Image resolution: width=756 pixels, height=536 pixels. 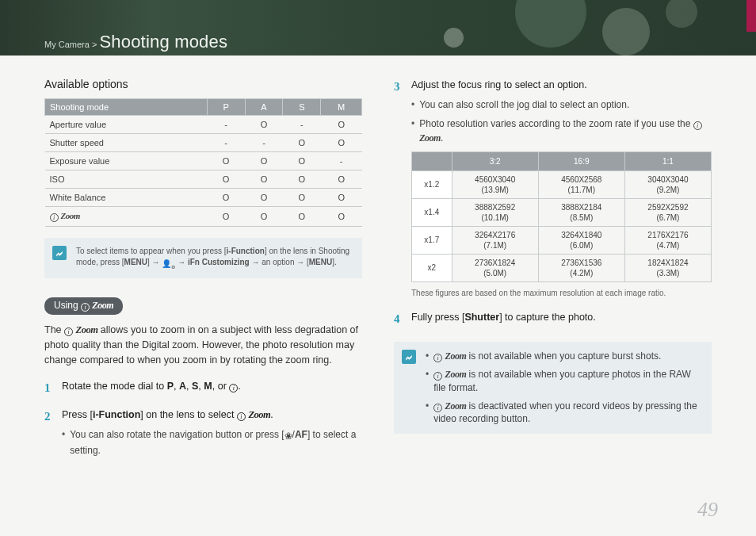 What do you see at coordinates (553, 388) in the screenshot?
I see `note-box-2: •i Zoom is not available when you captur…` at bounding box center [553, 388].